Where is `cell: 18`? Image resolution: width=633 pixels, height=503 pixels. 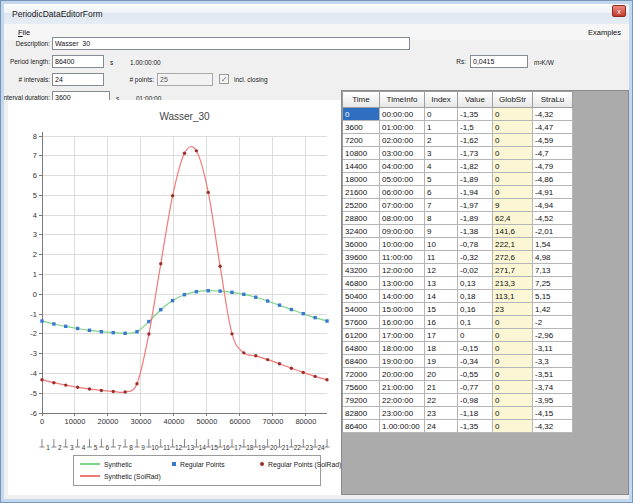
cell: 18 is located at coordinates (442, 348).